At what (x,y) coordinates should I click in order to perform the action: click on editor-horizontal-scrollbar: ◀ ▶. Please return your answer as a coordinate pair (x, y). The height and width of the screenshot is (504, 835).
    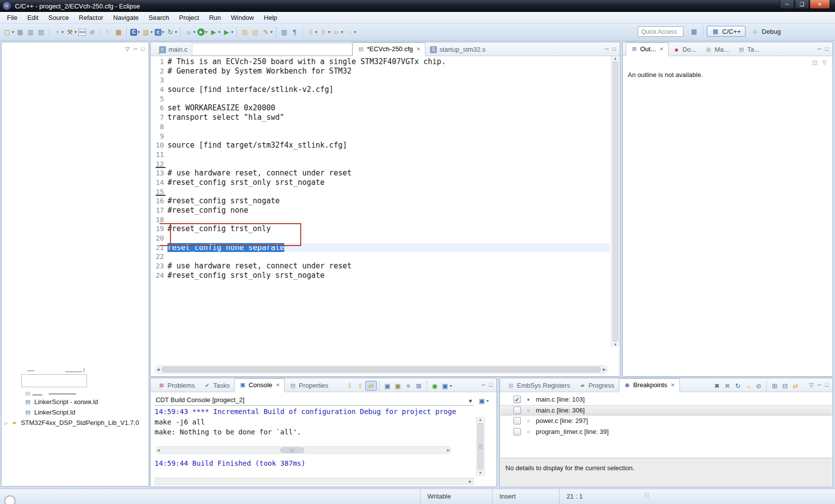
    Looking at the image, I should click on (381, 370).